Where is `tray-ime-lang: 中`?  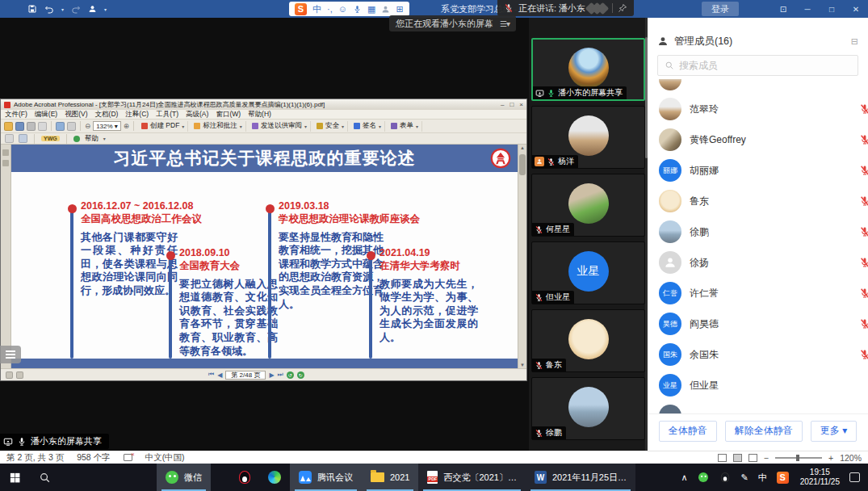
tray-ime-lang: 中 is located at coordinates (762, 478).